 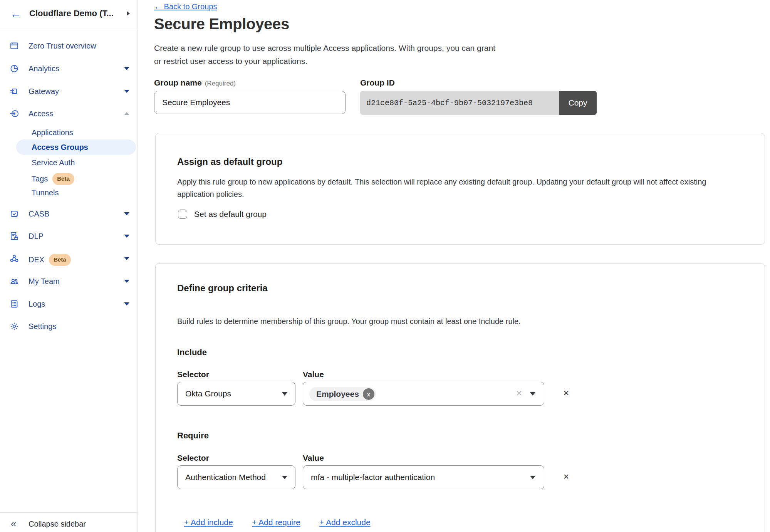 I want to click on page-title: Secure Employees, so click(x=222, y=24).